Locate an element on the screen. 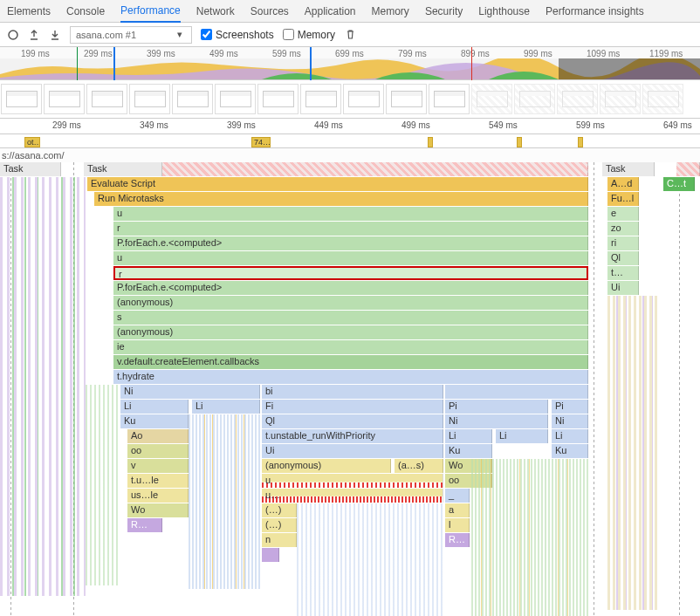  upload-icon is located at coordinates (34, 35).